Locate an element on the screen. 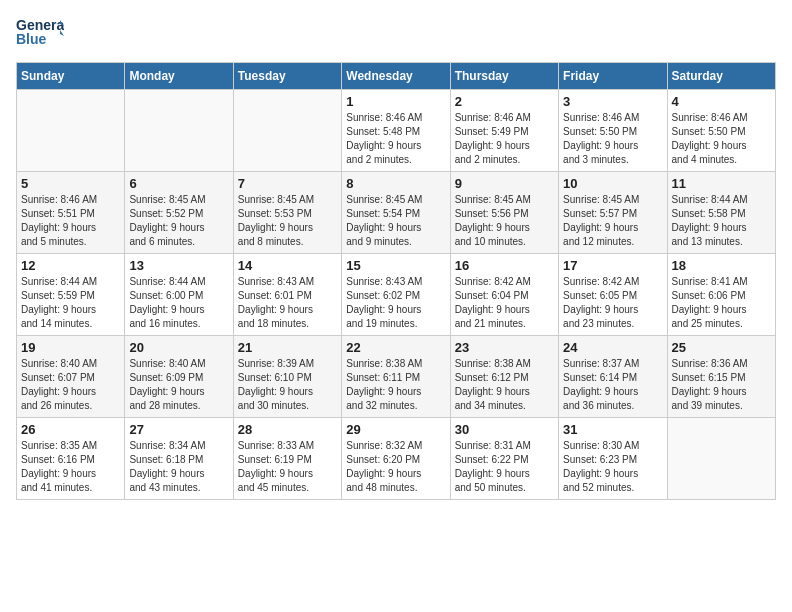  day-info: Sunrise: 8:45 AM Sunset: 5:57 PM Dayligh… is located at coordinates (612, 221).